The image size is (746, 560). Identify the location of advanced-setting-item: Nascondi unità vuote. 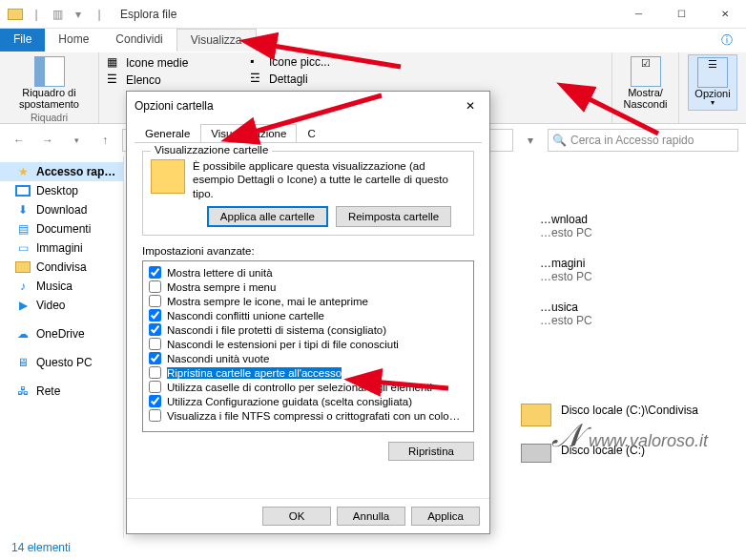
(308, 359).